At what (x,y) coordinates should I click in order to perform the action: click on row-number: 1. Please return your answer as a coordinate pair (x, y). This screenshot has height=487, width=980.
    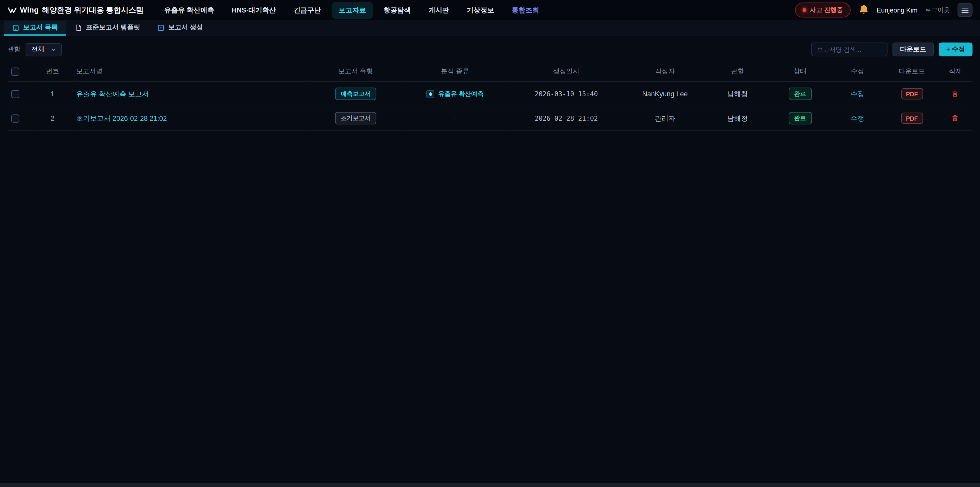
    Looking at the image, I should click on (52, 94).